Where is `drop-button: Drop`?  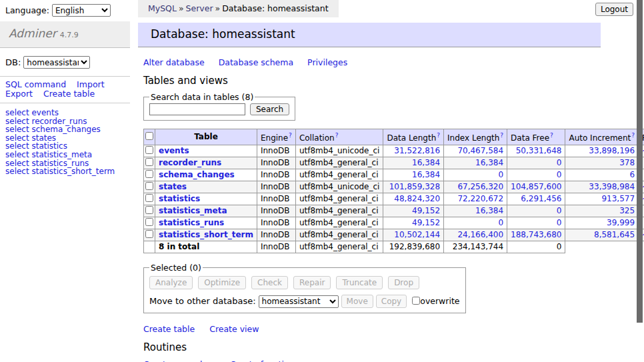
drop-button: Drop is located at coordinates (404, 283).